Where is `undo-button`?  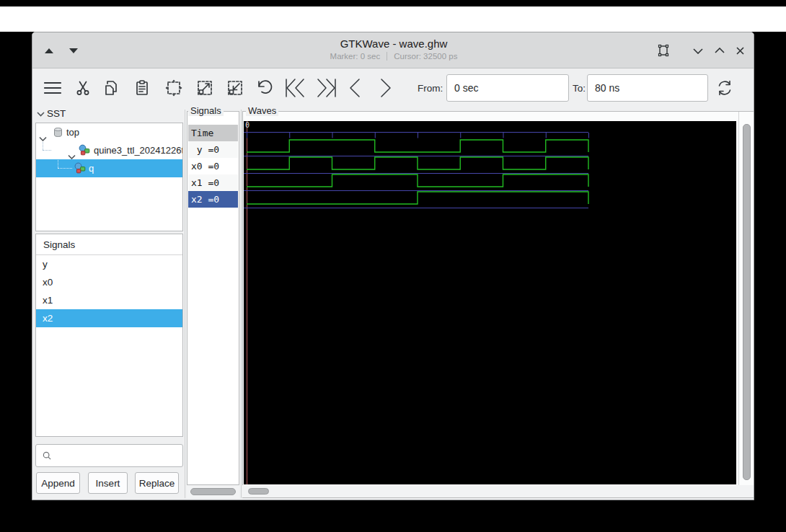
undo-button is located at coordinates (264, 88).